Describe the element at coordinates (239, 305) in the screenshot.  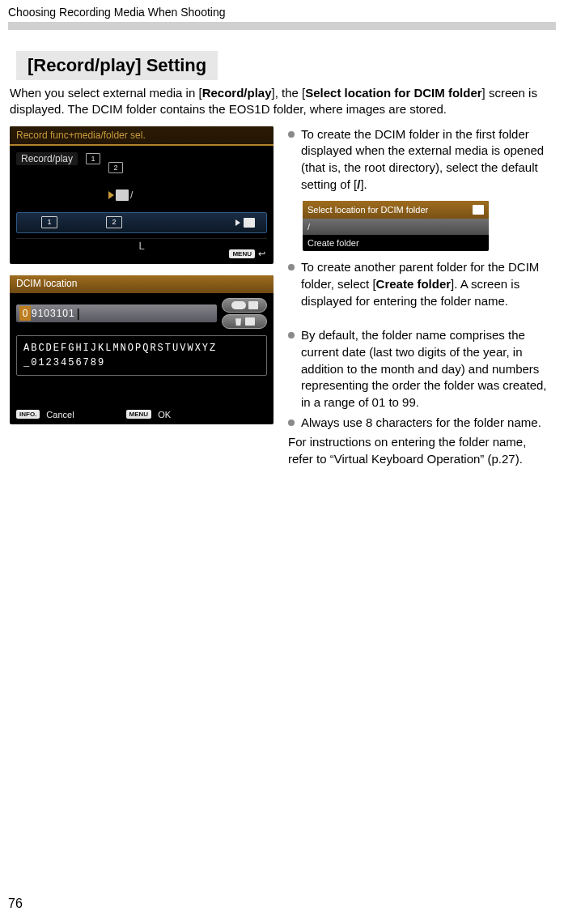
I see `key-lock-icon` at that location.